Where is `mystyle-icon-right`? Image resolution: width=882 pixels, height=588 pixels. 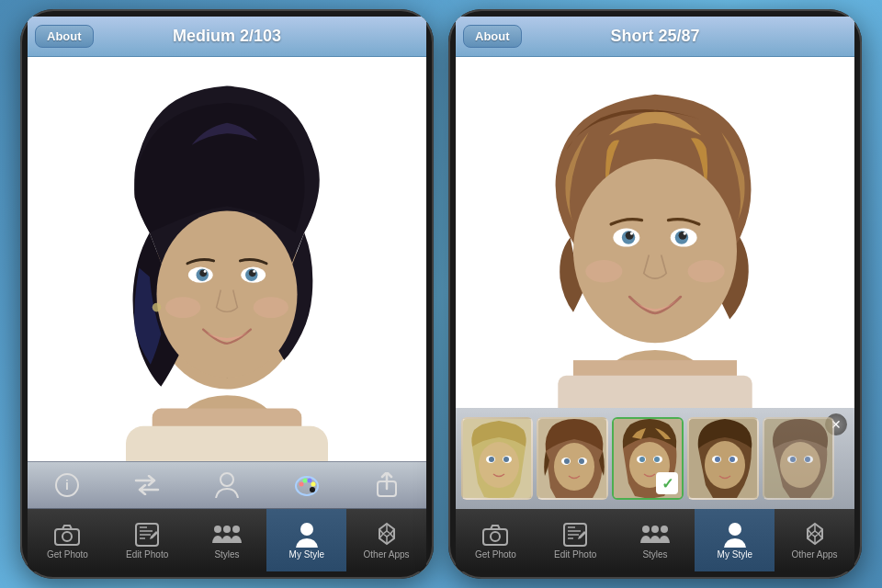
mystyle-icon-right is located at coordinates (735, 535).